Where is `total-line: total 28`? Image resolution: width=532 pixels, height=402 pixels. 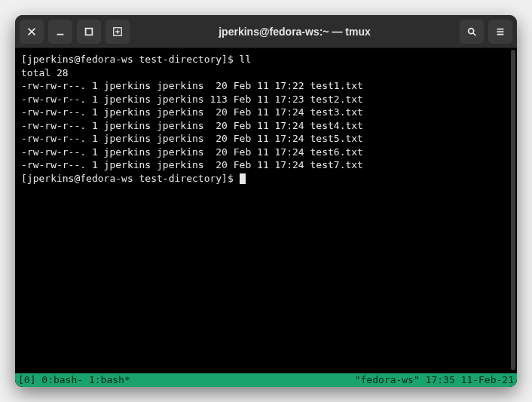
total-line: total 28 is located at coordinates (266, 73).